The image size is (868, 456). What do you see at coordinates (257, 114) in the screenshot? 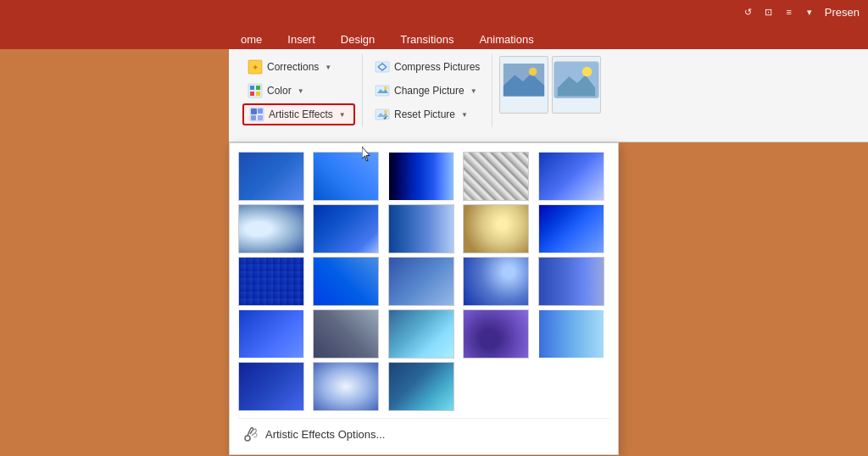
I see `artistic-effects-icon` at bounding box center [257, 114].